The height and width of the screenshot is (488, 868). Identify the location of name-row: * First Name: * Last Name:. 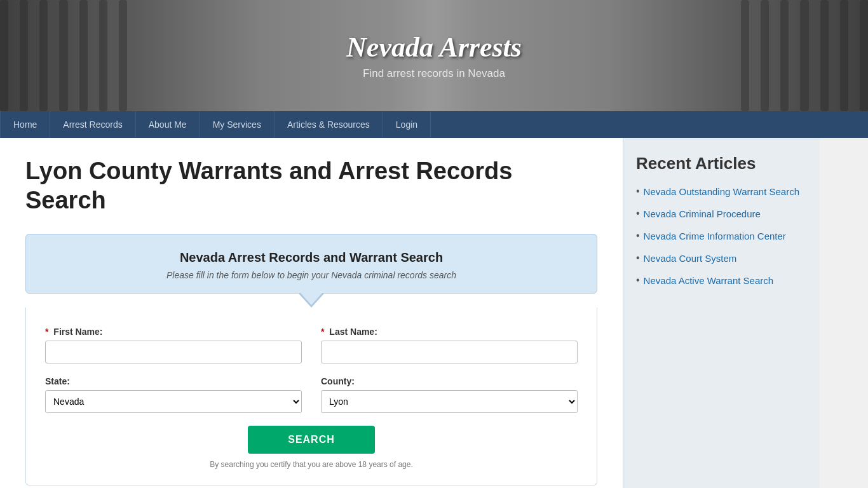
(311, 345).